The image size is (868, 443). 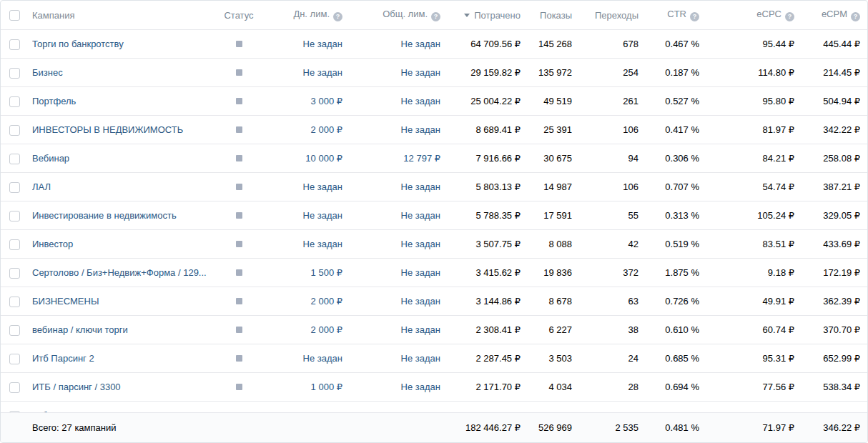 What do you see at coordinates (754, 15) in the screenshot?
I see `col-header-ecpc: eCPC?` at bounding box center [754, 15].